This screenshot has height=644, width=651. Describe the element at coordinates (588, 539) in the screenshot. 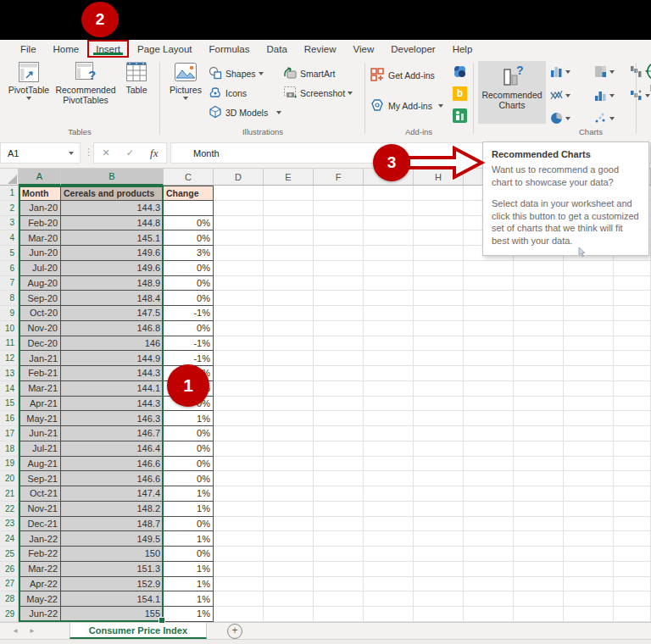

I see `cell-K24` at that location.